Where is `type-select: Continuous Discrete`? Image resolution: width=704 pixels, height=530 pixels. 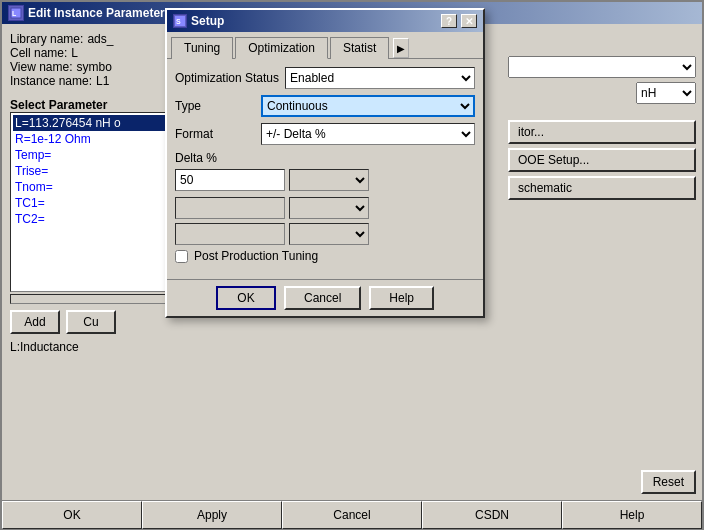
type-select: Continuous Discrete is located at coordinates (368, 106).